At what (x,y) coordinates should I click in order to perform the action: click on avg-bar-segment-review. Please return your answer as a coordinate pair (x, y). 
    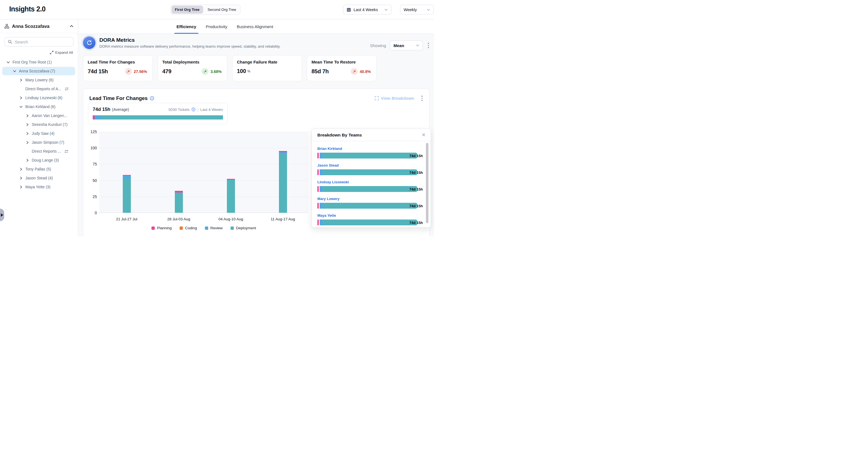
    Looking at the image, I should click on (98, 117).